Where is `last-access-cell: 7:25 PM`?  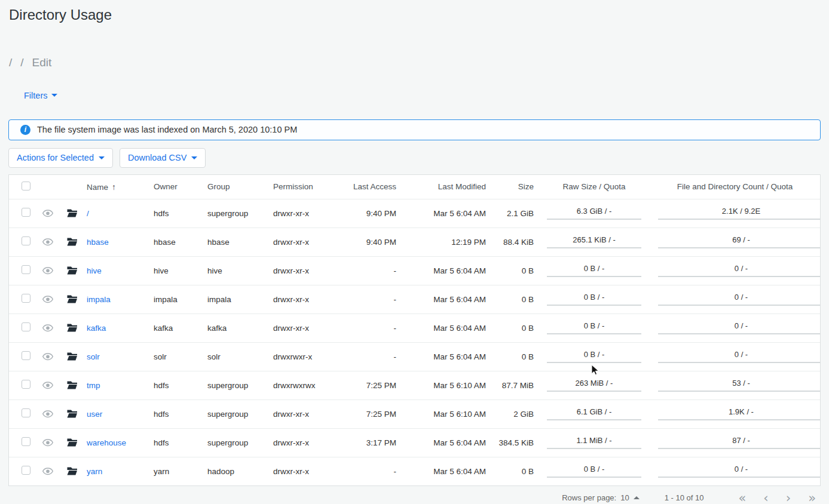
last-access-cell: 7:25 PM is located at coordinates (372, 414).